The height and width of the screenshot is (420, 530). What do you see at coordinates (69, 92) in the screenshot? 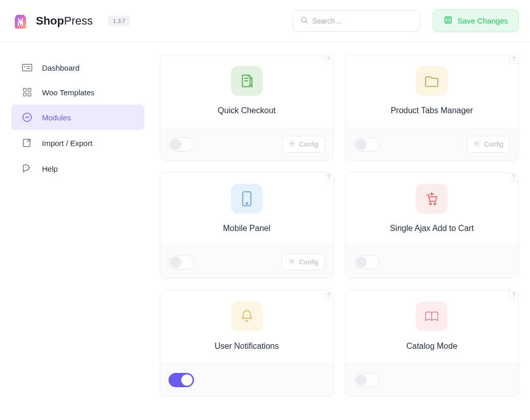
I see `sidebar-item-label: Woo Templates` at bounding box center [69, 92].